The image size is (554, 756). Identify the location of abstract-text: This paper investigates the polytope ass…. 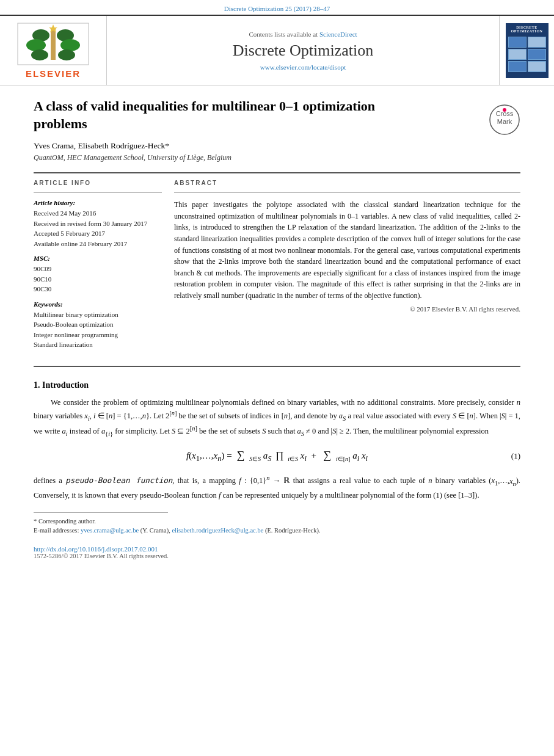
(347, 250).